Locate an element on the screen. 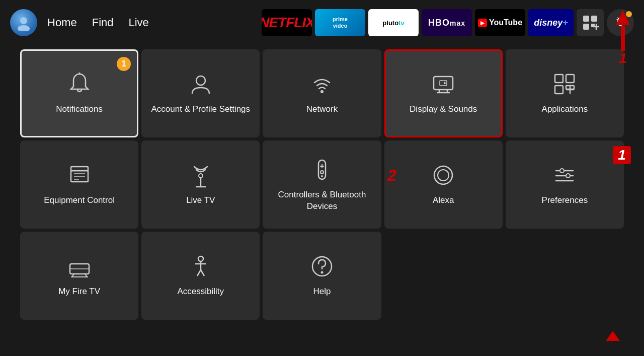  nav-find: Find is located at coordinates (103, 23).